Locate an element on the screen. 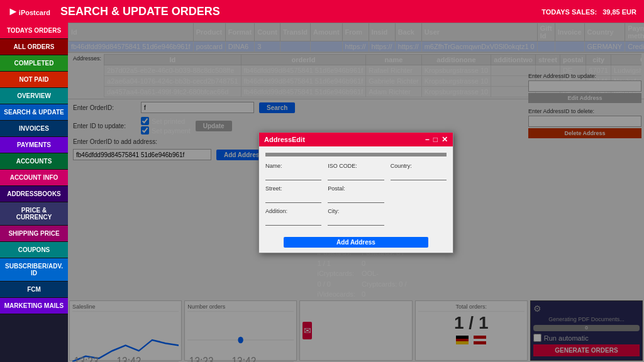 The width and height of the screenshot is (644, 362). sidebar-item-not-paid: NOT PAID is located at coordinates (34, 80).